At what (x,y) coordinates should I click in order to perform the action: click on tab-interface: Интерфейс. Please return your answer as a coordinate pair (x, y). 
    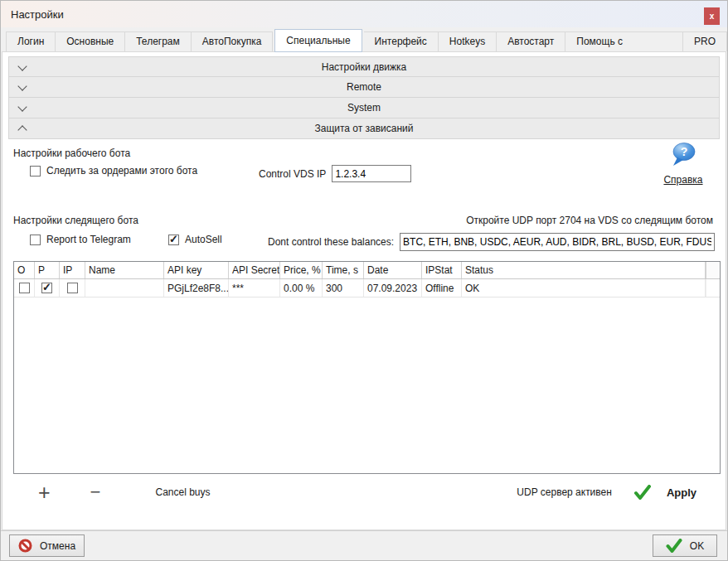
    Looking at the image, I should click on (401, 41).